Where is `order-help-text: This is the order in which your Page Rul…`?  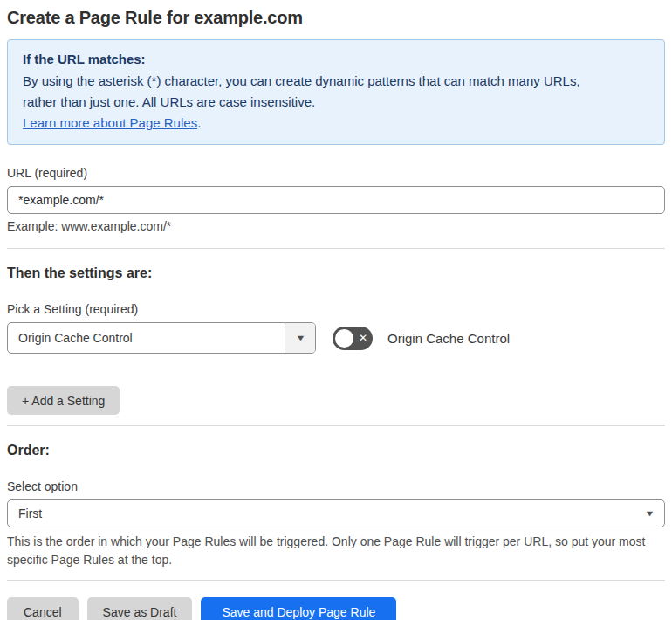
order-help-text: This is the order in which your Page Rul… is located at coordinates (336, 551).